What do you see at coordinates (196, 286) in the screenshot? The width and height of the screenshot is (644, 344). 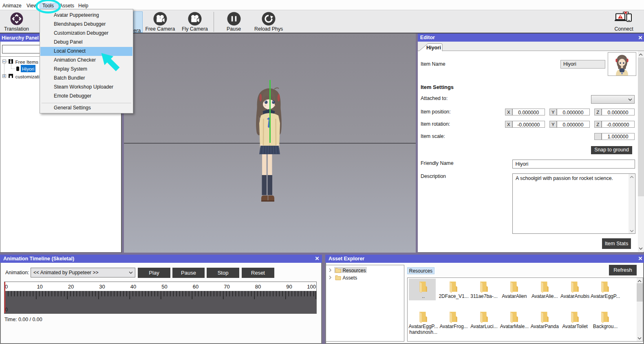 I see `svg-text: 60` at bounding box center [196, 286].